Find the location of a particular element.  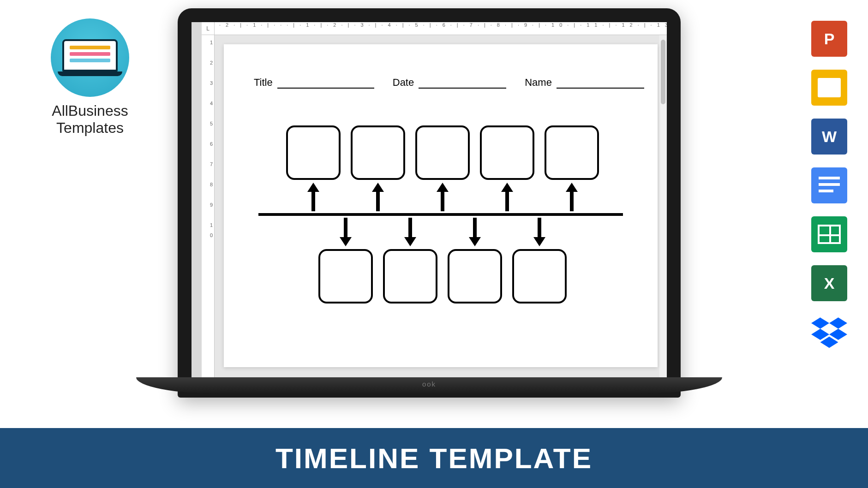

dropbox-icon is located at coordinates (829, 332).